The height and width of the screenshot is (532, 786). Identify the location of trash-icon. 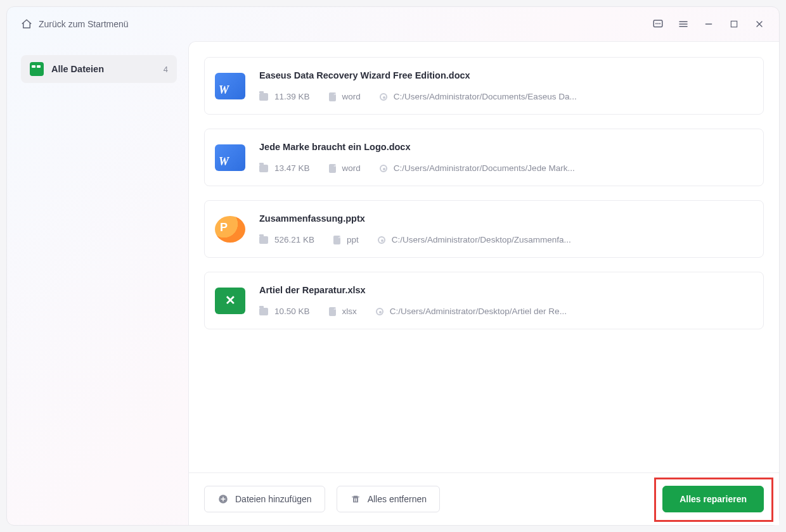
(356, 499).